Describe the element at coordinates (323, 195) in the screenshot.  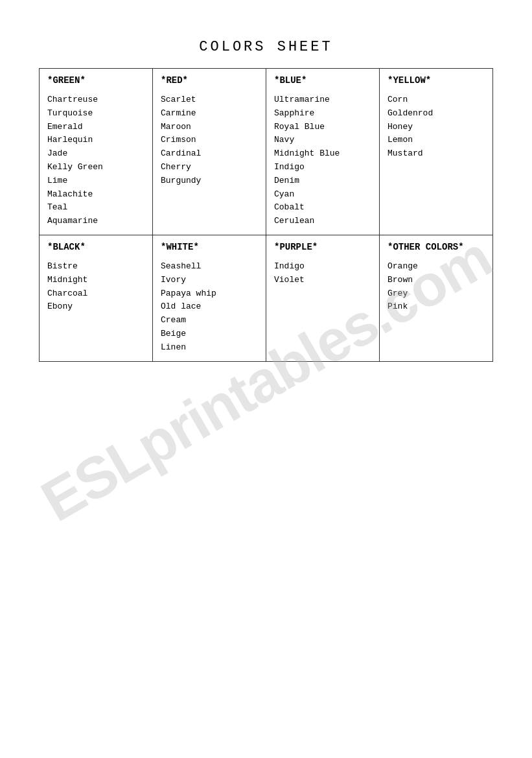
I see `list-item: Cyan` at that location.